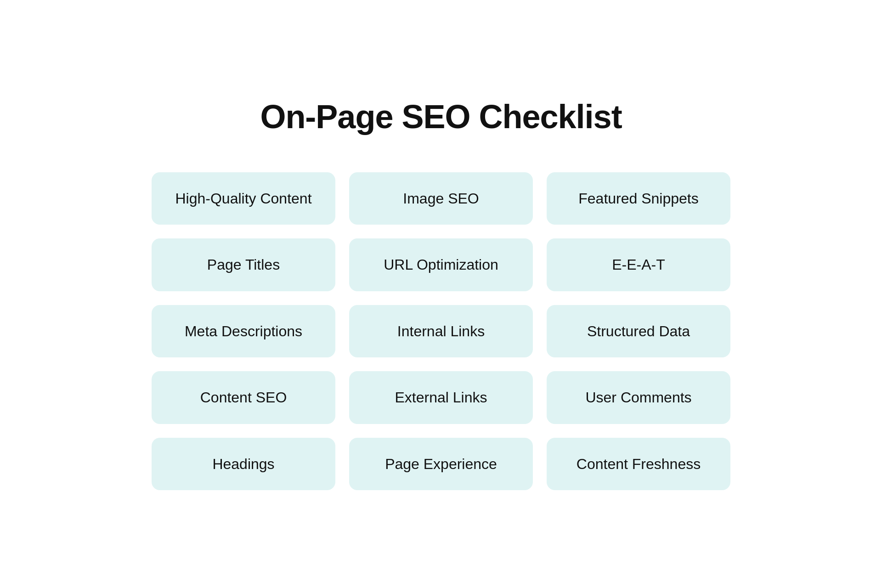 Image resolution: width=882 pixels, height=588 pixels. I want to click on checklist-item-label: Structured Data, so click(639, 331).